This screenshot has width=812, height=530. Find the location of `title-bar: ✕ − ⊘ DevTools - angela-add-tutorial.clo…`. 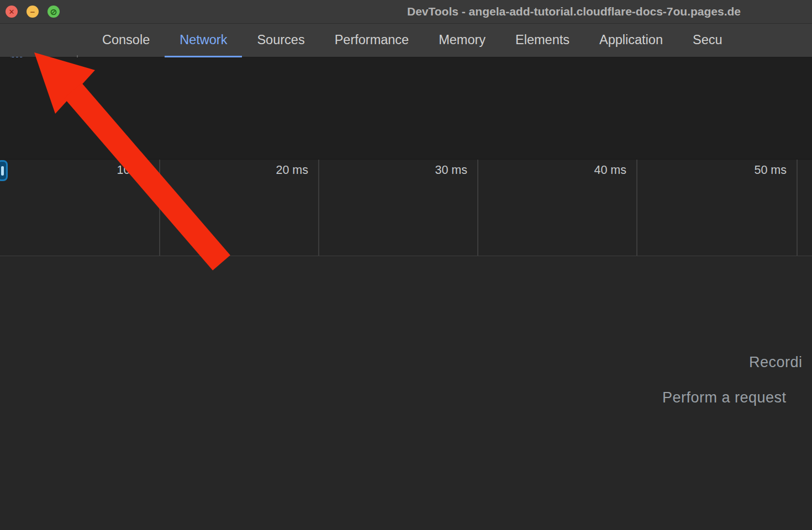

title-bar: ✕ − ⊘ DevTools - angela-add-tutorial.clo… is located at coordinates (406, 12).